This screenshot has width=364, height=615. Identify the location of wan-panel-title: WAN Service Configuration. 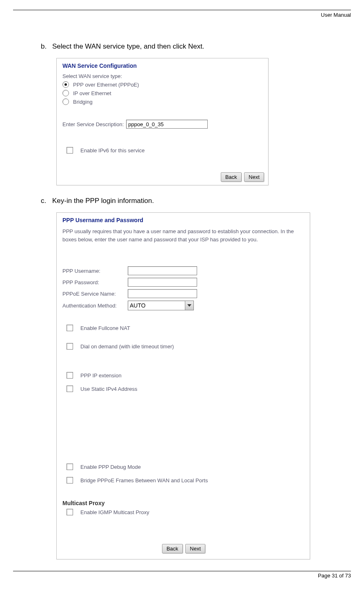
(162, 66).